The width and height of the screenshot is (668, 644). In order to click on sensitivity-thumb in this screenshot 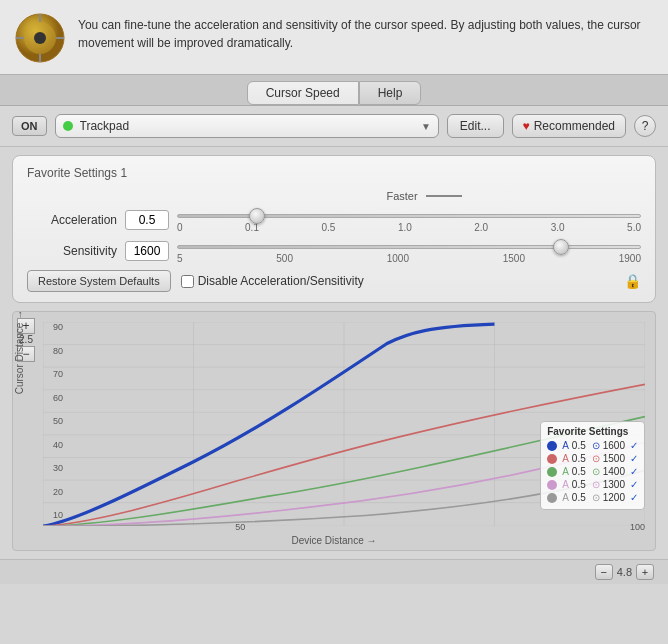, I will do `click(561, 247)`.